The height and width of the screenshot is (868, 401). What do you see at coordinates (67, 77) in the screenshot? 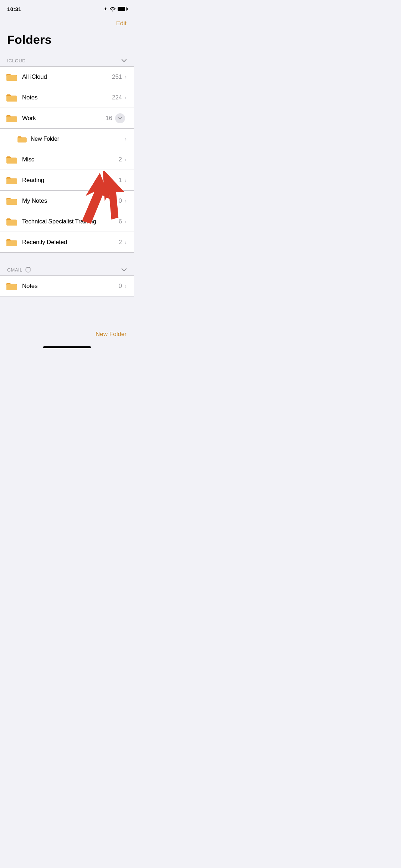
I see `folder-name-all-icloud: All iCloud` at bounding box center [67, 77].